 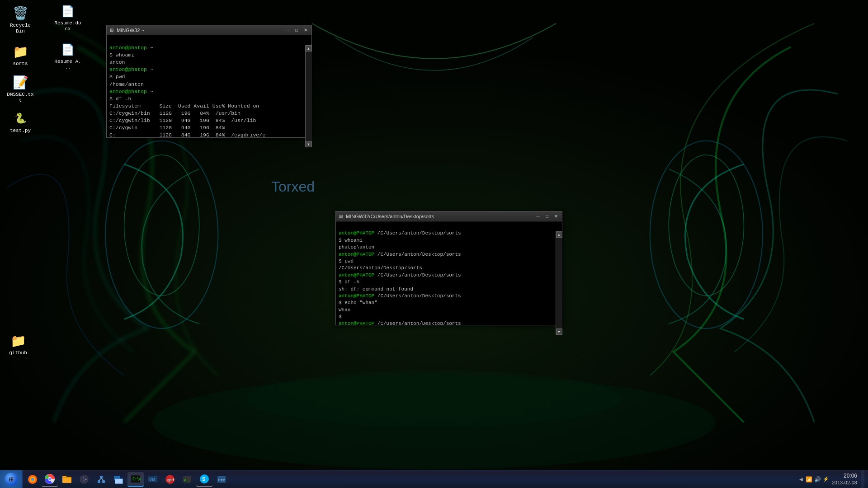 I want to click on show-desktop-button, so click(x=863, y=479).